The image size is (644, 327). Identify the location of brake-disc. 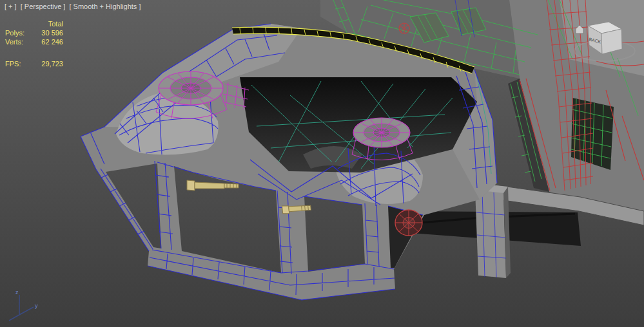
(409, 223).